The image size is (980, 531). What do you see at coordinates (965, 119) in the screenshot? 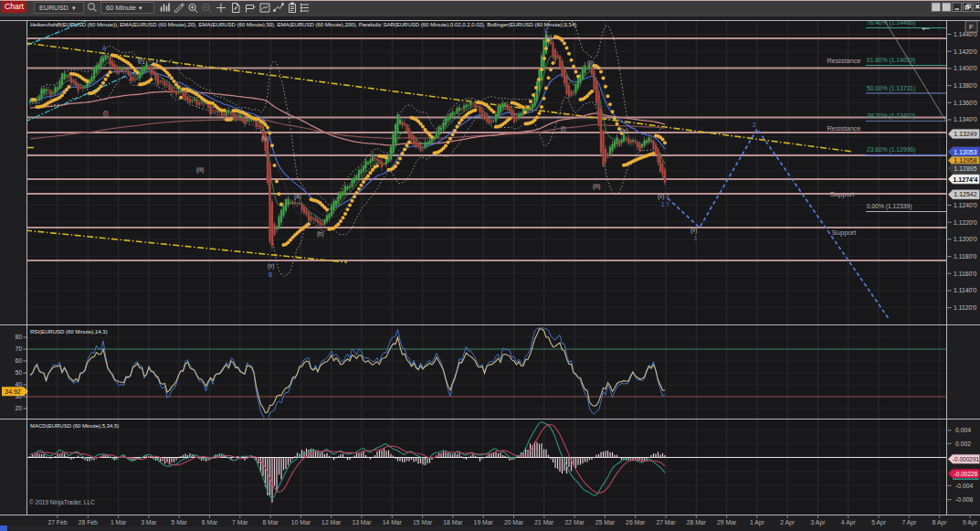
I see `svg-text: 1.1340'0` at bounding box center [965, 119].